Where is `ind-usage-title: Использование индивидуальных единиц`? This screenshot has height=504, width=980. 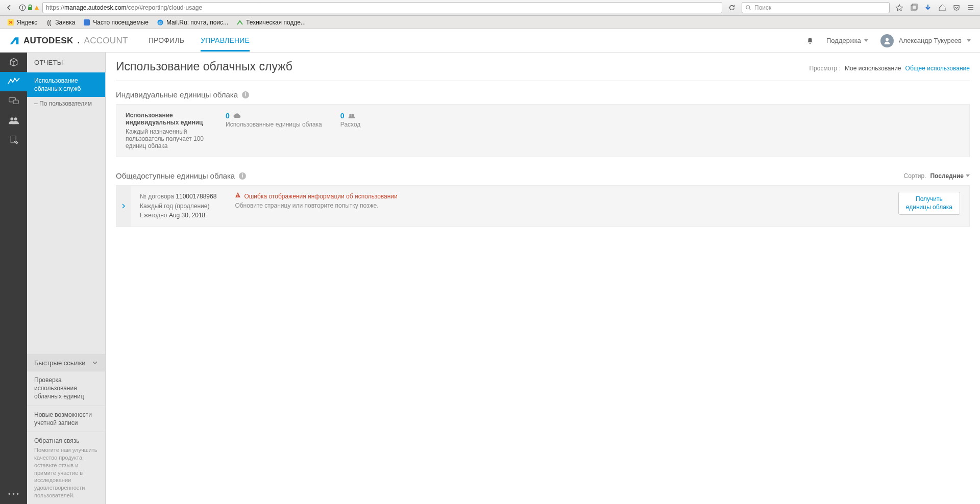 ind-usage-title: Использование индивидуальных единиц is located at coordinates (166, 119).